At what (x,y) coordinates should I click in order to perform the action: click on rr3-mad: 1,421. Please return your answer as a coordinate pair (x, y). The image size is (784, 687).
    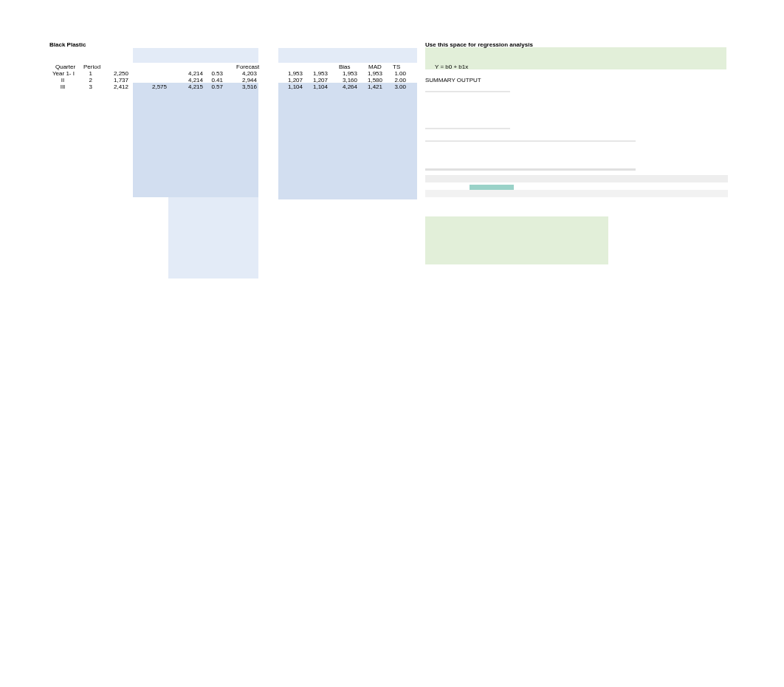
    Looking at the image, I should click on (371, 87).